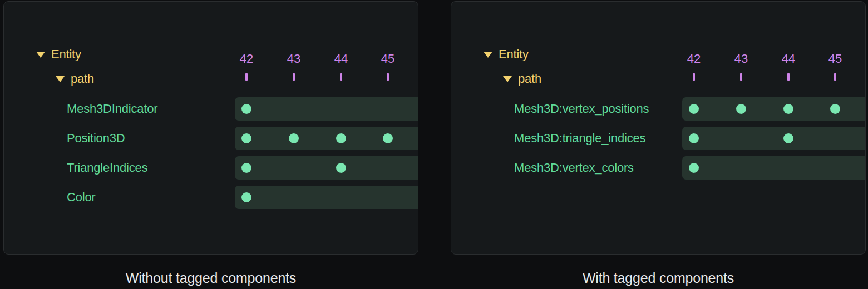 The height and width of the screenshot is (289, 868). Describe the element at coordinates (112, 109) in the screenshot. I see `component-label: Mesh3DIndicator` at that location.